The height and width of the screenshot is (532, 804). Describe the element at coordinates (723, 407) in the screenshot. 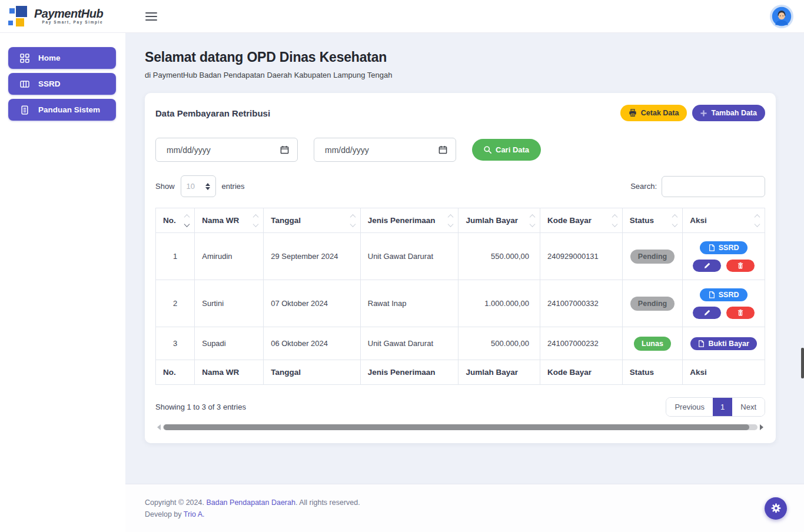

I see `current-page-button: 1` at that location.